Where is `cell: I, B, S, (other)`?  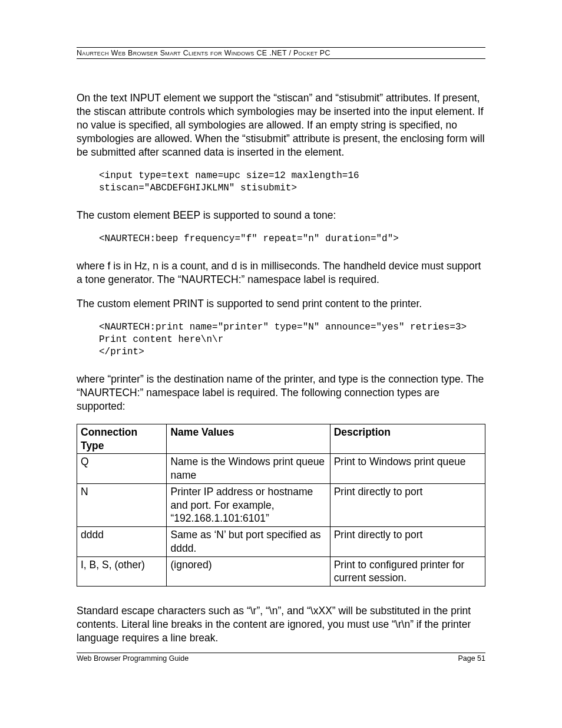
cell: I, B, S, (other) is located at coordinates (122, 572).